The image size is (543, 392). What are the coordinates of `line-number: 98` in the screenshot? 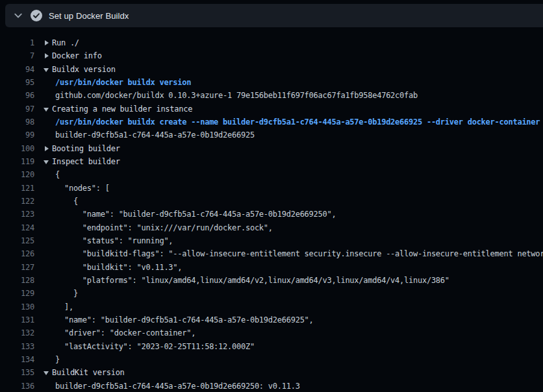 It's located at (17, 122).